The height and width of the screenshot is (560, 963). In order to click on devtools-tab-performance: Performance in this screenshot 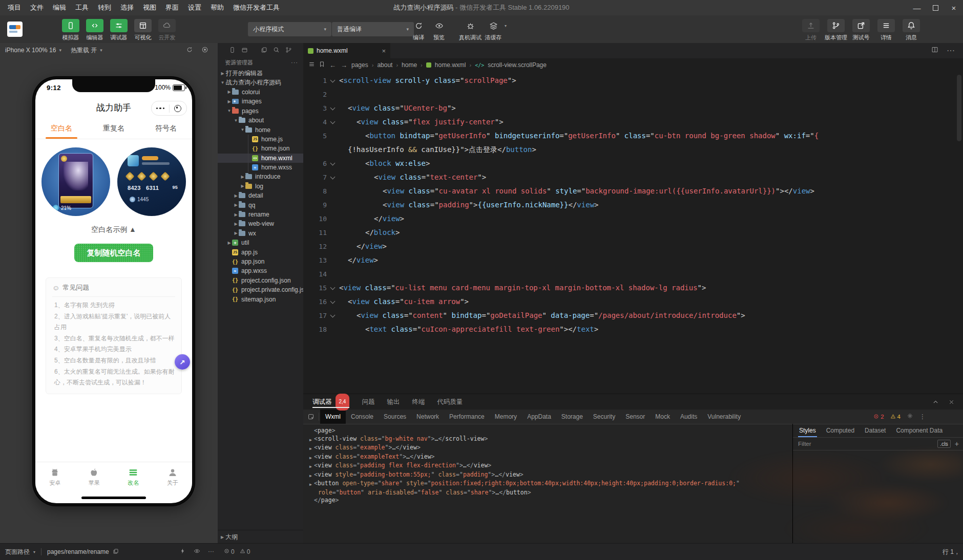, I will do `click(467, 417)`.